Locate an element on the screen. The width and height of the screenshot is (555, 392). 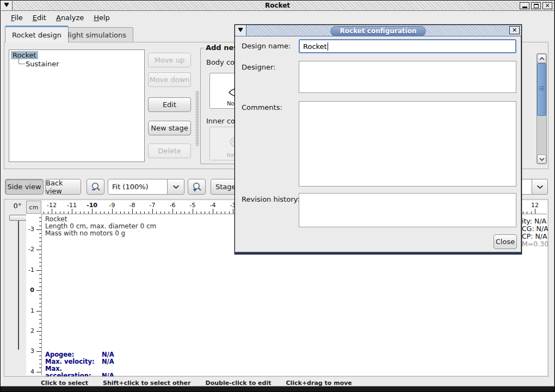
tab-rocket-design: Rocket design is located at coordinates (37, 34).